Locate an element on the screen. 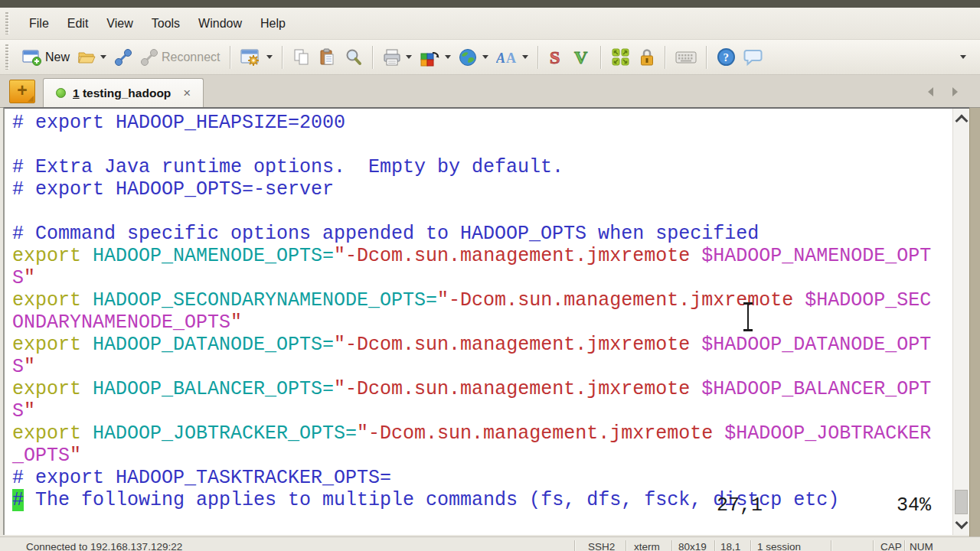  code-segment: HADOOP_NAMENODE_OPTS= is located at coordinates (213, 256).